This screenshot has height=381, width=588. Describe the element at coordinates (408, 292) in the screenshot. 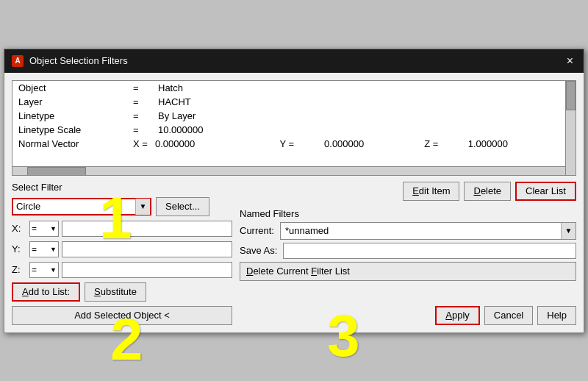

I see `spacer` at that location.